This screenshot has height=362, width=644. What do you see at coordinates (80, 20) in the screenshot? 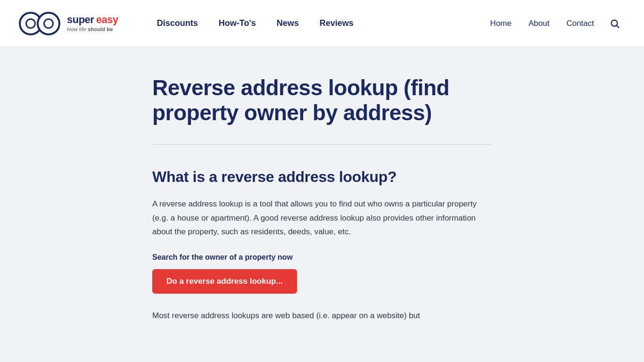
I see `logo-text-super: super` at bounding box center [80, 20].